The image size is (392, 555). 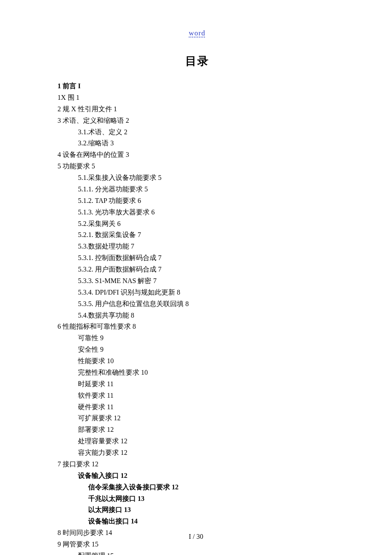 What do you see at coordinates (197, 361) in the screenshot?
I see `toc-entry: 性能要求 10` at bounding box center [197, 361].